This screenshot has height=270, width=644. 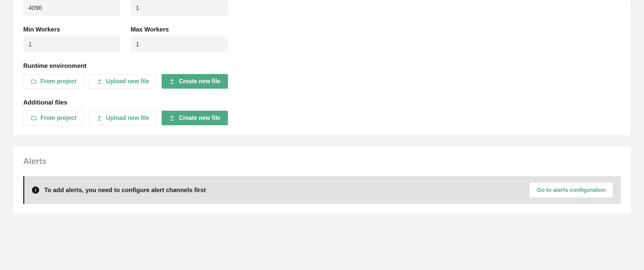 What do you see at coordinates (322, 190) in the screenshot?
I see `alert-banner: i To add alerts, you need to configure a…` at bounding box center [322, 190].